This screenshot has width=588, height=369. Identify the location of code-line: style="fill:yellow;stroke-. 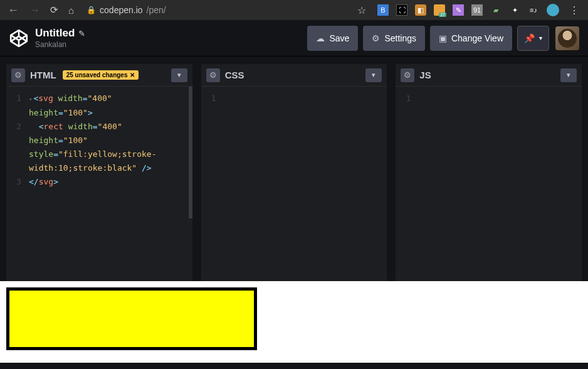
(99, 154).